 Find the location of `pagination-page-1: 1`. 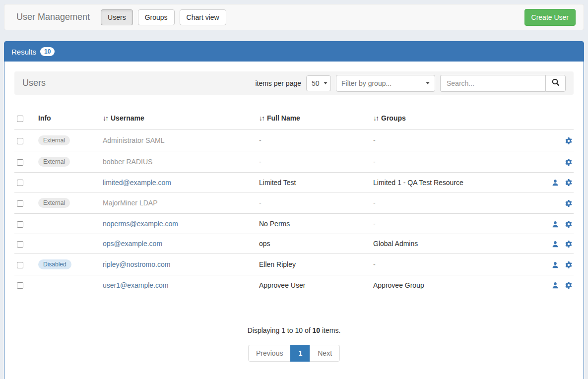

pagination-page-1: 1 is located at coordinates (300, 353).